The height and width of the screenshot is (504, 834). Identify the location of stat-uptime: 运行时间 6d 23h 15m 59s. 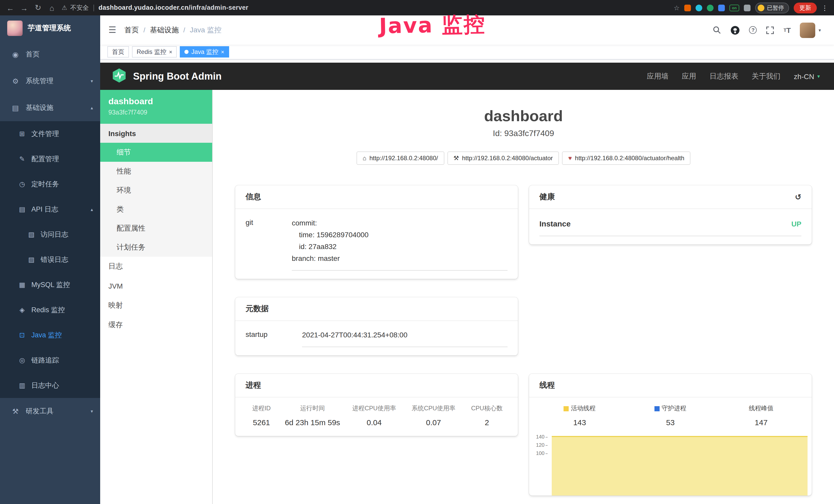
(313, 415).